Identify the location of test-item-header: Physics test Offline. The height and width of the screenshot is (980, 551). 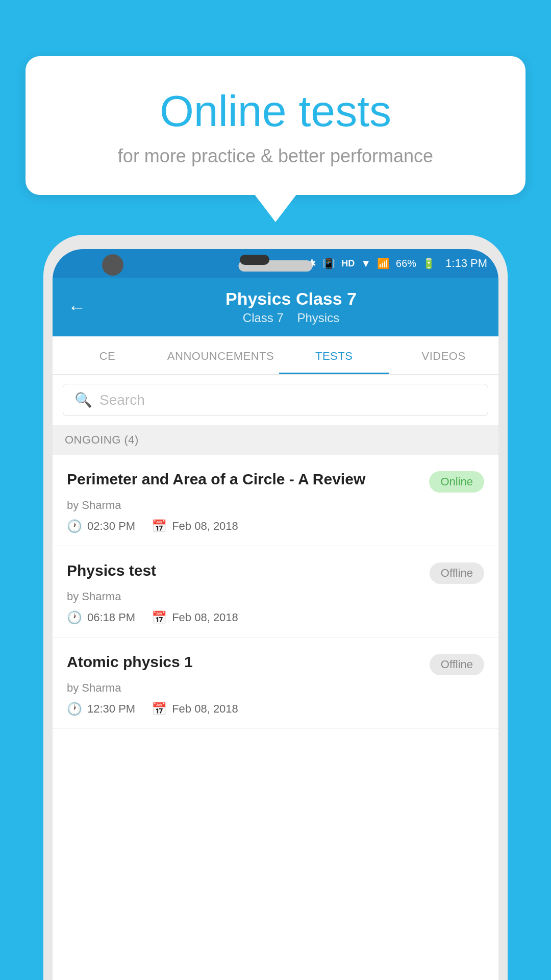
(276, 572).